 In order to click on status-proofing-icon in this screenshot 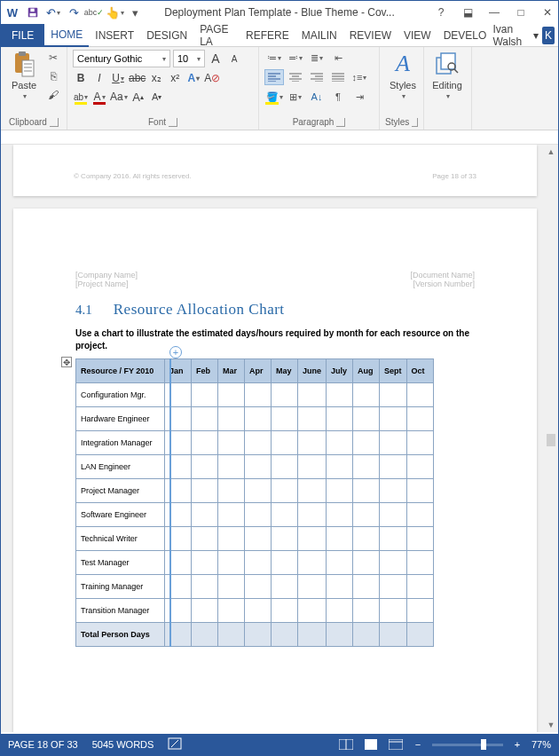, I will do `click(175, 744)`.